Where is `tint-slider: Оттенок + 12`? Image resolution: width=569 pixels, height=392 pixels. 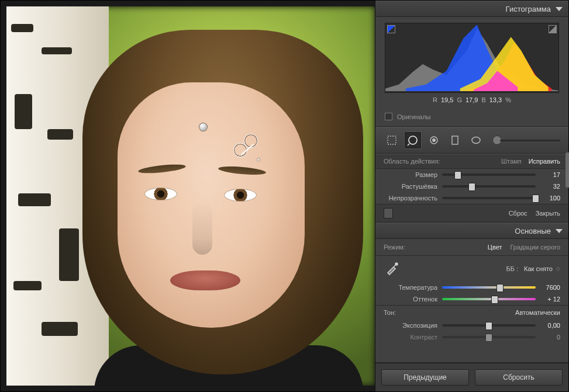
tint-slider: Оттенок + 12 is located at coordinates (472, 299).